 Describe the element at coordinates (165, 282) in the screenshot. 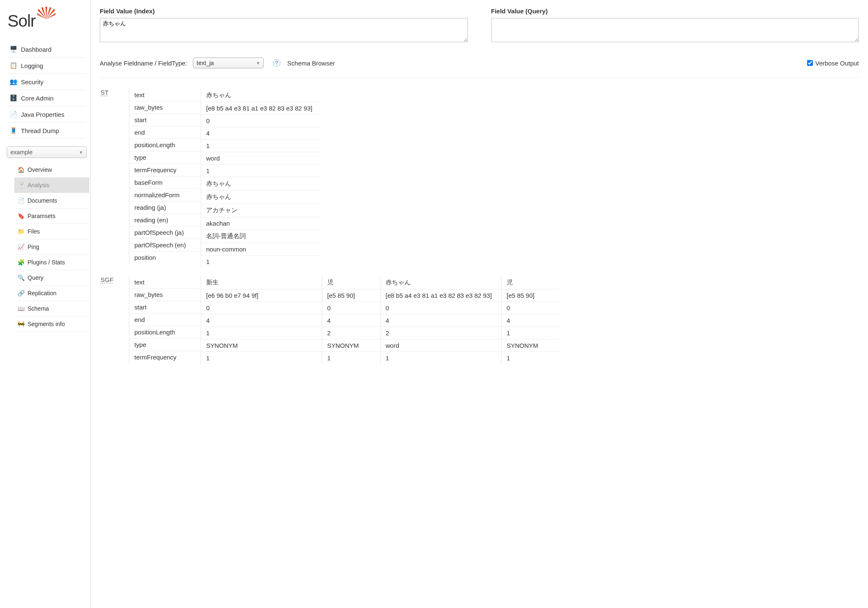

I see `key-cell: text` at that location.